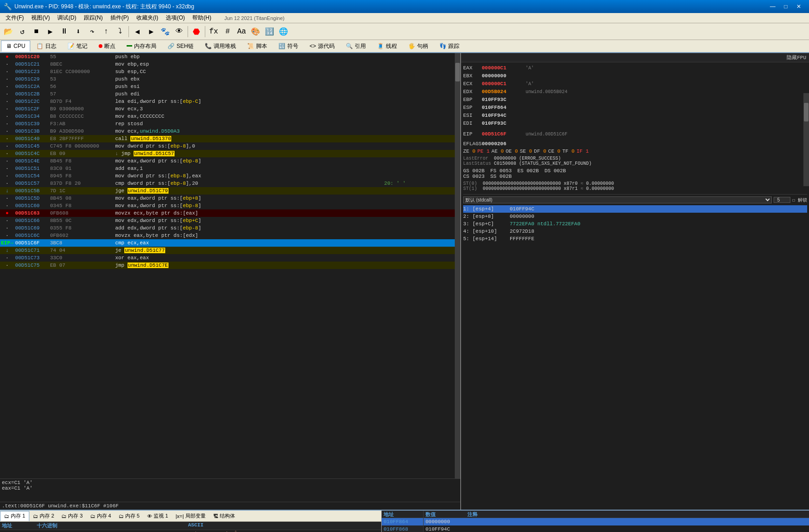 Image resolution: width=809 pixels, height=532 pixels. Describe the element at coordinates (796, 58) in the screenshot. I see `hide-fpu-button: 隐藏FPU` at that location.